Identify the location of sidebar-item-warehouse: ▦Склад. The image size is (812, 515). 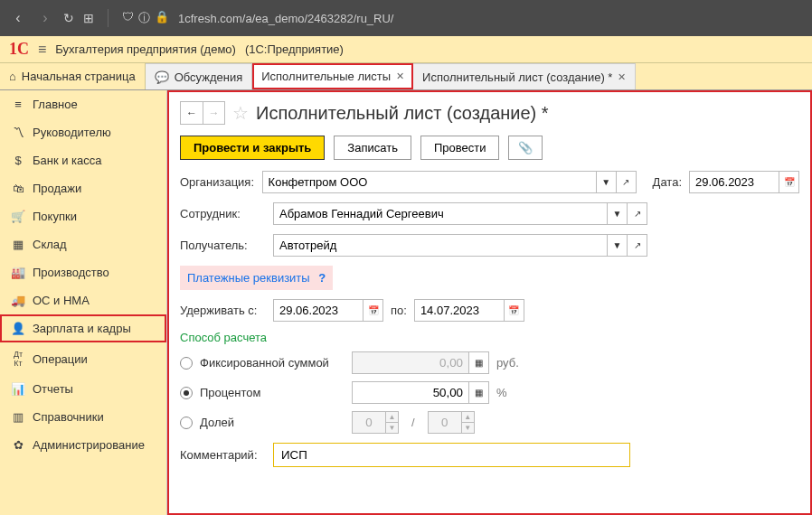
(83, 244).